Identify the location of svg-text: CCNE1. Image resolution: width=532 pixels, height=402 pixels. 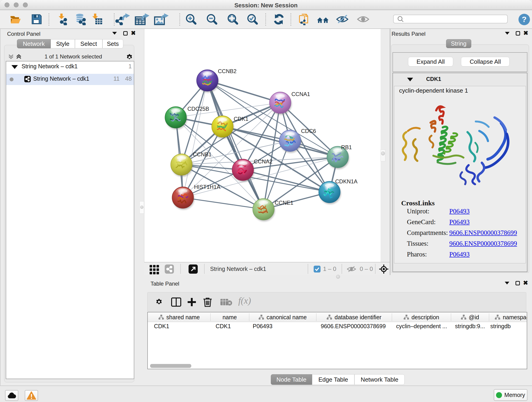
(284, 203).